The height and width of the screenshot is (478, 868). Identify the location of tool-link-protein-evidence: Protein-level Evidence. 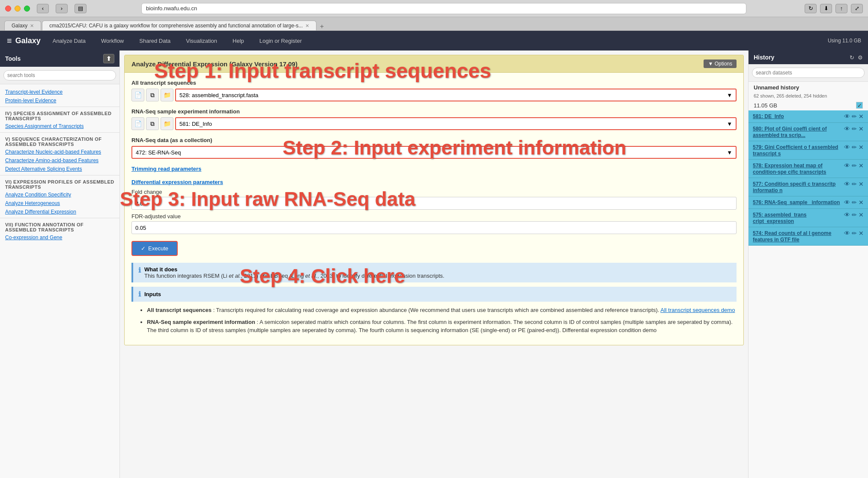
(60, 101).